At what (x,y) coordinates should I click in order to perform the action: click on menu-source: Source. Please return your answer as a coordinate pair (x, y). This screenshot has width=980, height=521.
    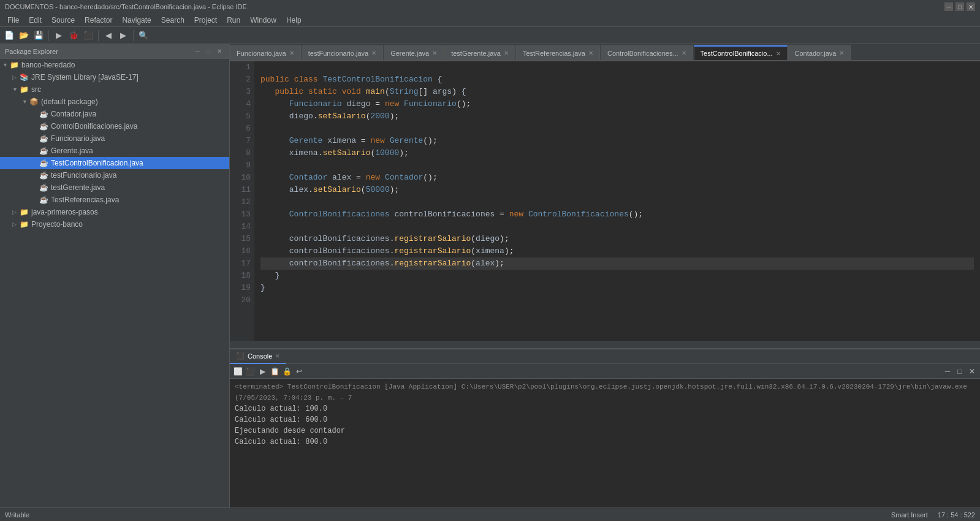
    Looking at the image, I should click on (63, 20).